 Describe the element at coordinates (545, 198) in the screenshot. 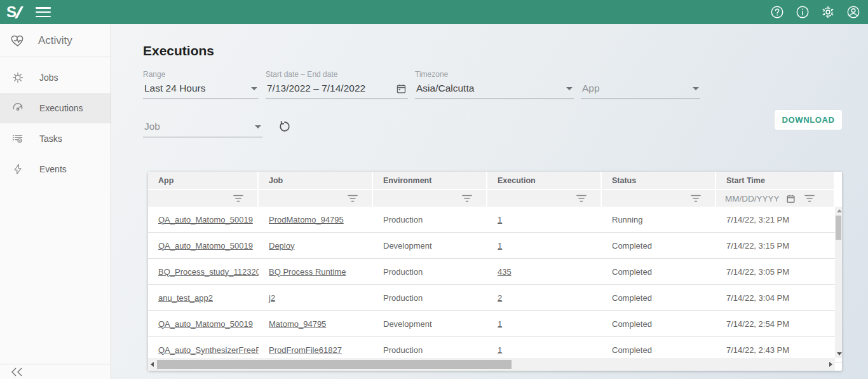

I see `filter-cell-execution` at that location.